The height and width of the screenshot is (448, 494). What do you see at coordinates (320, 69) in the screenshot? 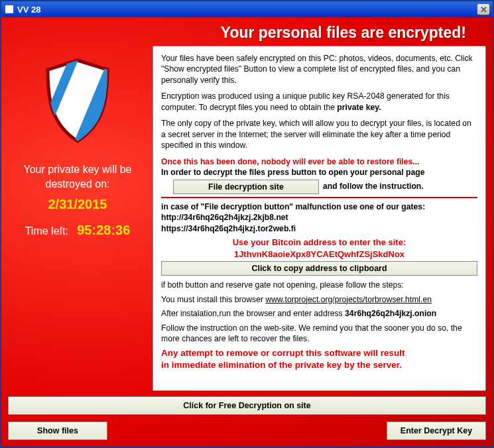
I see `para-intro: Your files have been safely encrypted on…` at bounding box center [320, 69].